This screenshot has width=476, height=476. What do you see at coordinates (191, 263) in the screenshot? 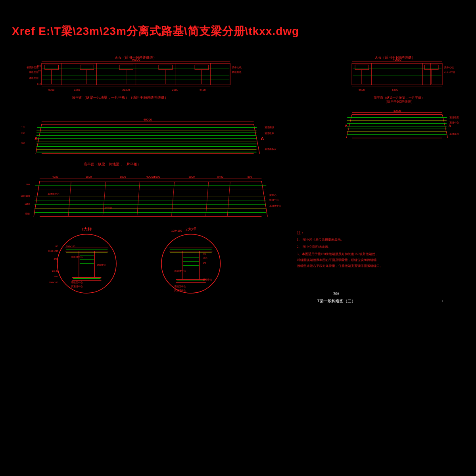
I see `detail2-circle` at bounding box center [191, 263].